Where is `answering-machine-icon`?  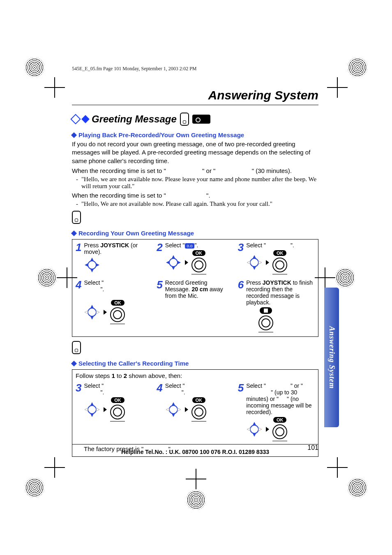 answering-machine-icon is located at coordinates (201, 119).